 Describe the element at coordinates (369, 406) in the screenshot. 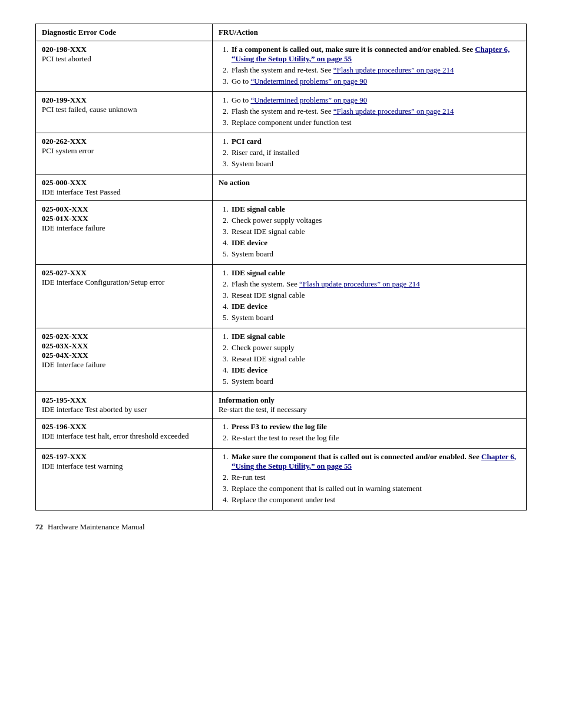

I see `action-cell: Information onlyRe-start the test, if ne…` at that location.